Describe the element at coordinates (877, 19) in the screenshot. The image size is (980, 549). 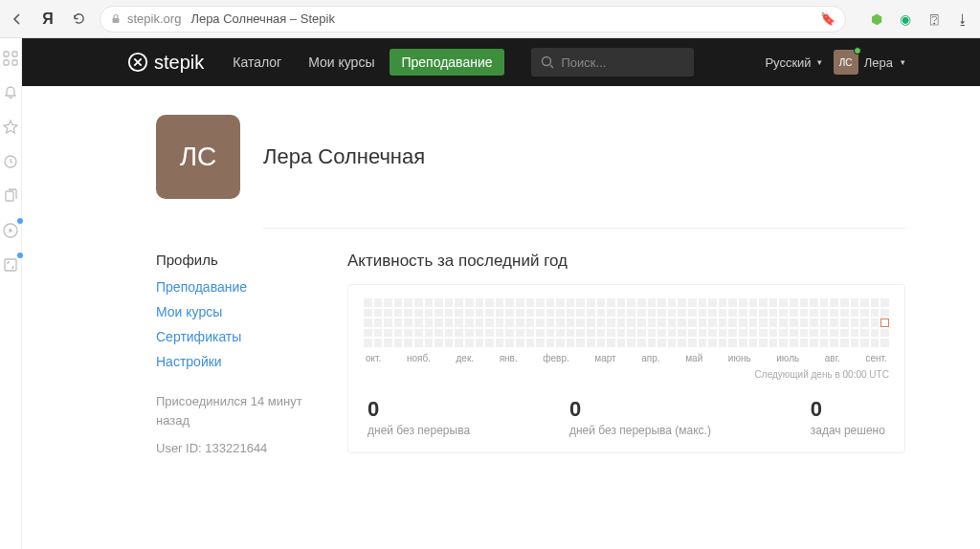
I see `ext-icon-1: ⬢` at that location.